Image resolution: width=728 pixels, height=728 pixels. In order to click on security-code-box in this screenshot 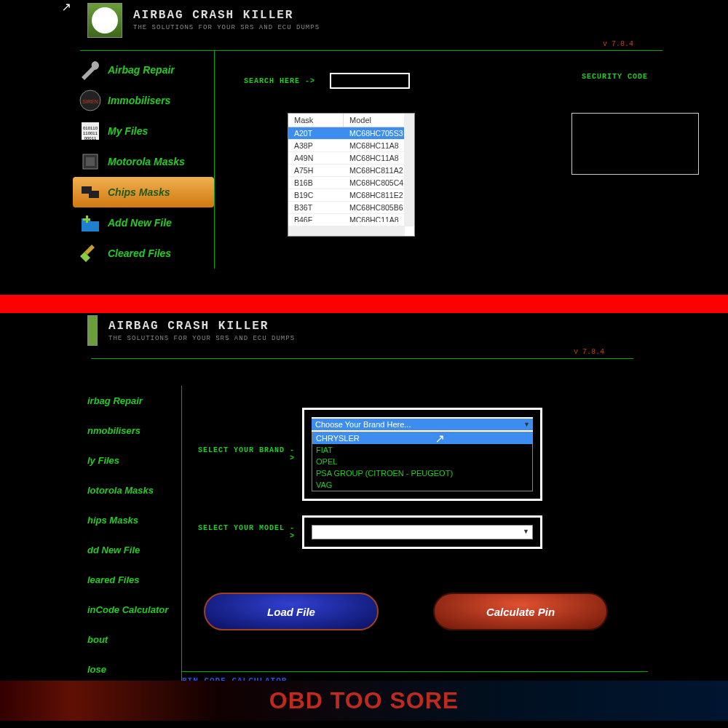, I will do `click(635, 144)`.